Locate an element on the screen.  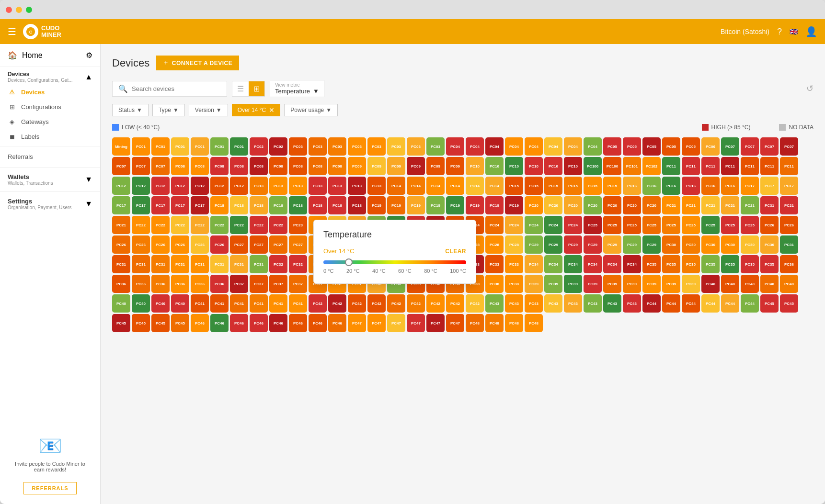
devices-group-header: Devices Devices, Configurations, Gat... … is located at coordinates (50, 76).